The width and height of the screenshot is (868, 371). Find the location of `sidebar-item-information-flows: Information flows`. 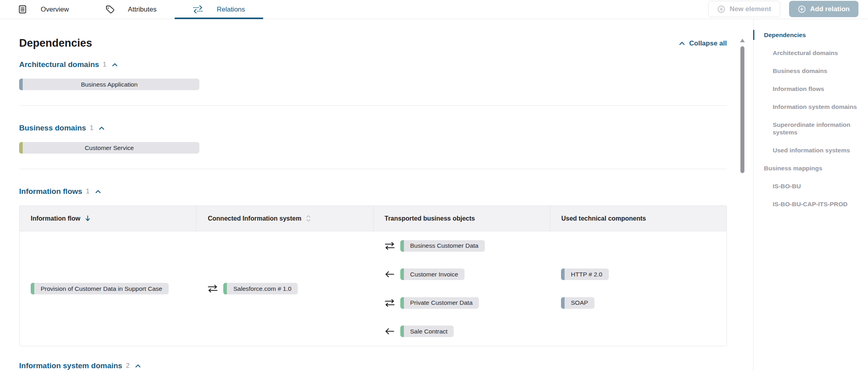

sidebar-item-information-flows: Information flows is located at coordinates (811, 89).